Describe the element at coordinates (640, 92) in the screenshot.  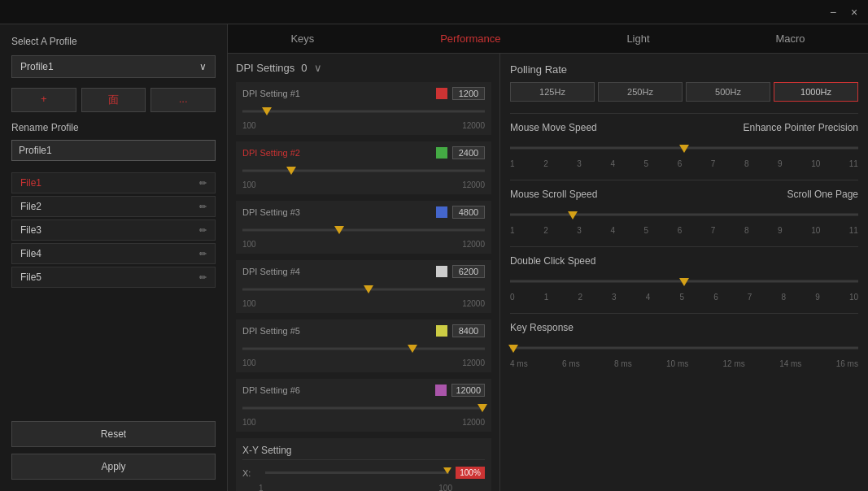
I see `rate-250hz-button: 250Hz` at that location.